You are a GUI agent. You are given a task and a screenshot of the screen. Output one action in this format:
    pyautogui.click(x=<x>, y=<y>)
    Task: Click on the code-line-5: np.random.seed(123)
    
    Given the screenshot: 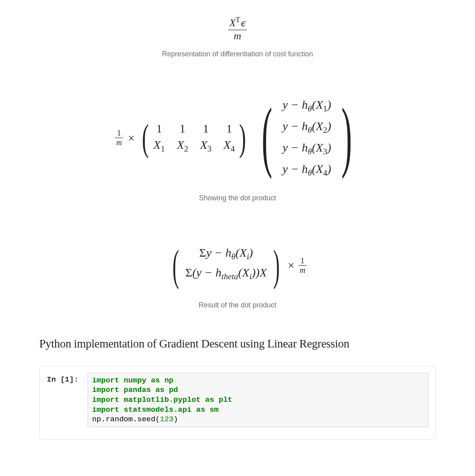 What is the action you would take?
    pyautogui.click(x=258, y=420)
    